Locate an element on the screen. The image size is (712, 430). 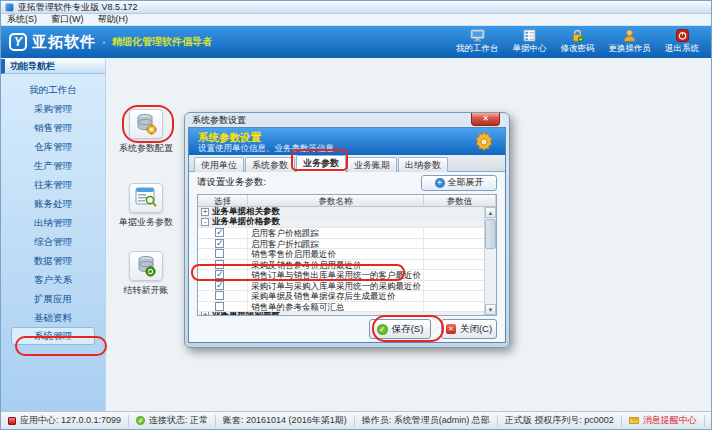
quick-link-label: 更换操作员 is located at coordinates (630, 49).